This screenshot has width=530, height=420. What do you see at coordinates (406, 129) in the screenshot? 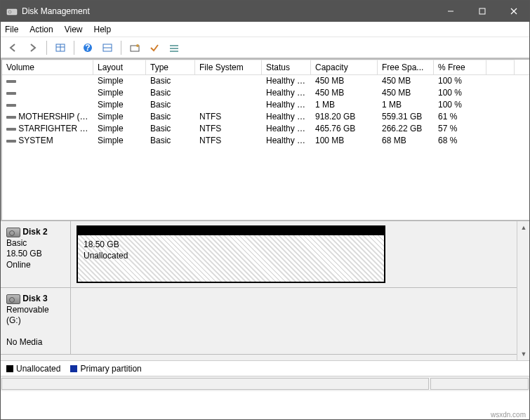
I see `cell-free: 266.22 GB` at bounding box center [406, 129].